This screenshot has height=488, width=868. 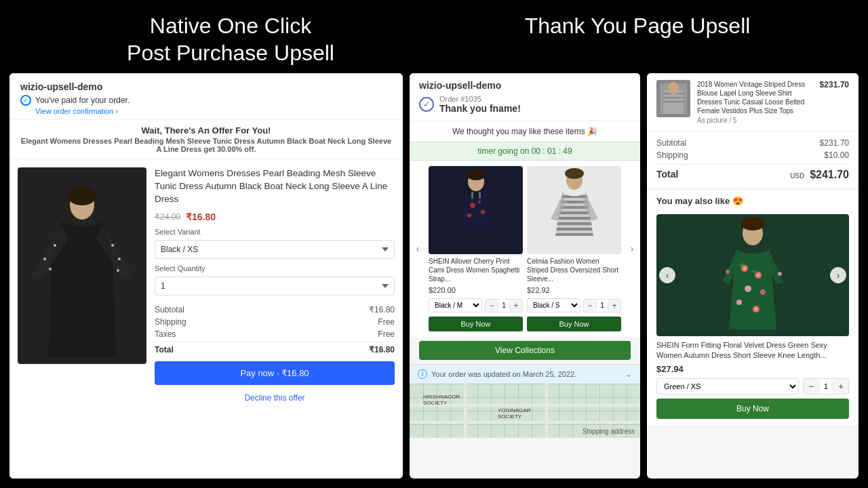 What do you see at coordinates (629, 374) in the screenshot?
I see `chevron-down-icon: ⌄` at bounding box center [629, 374].